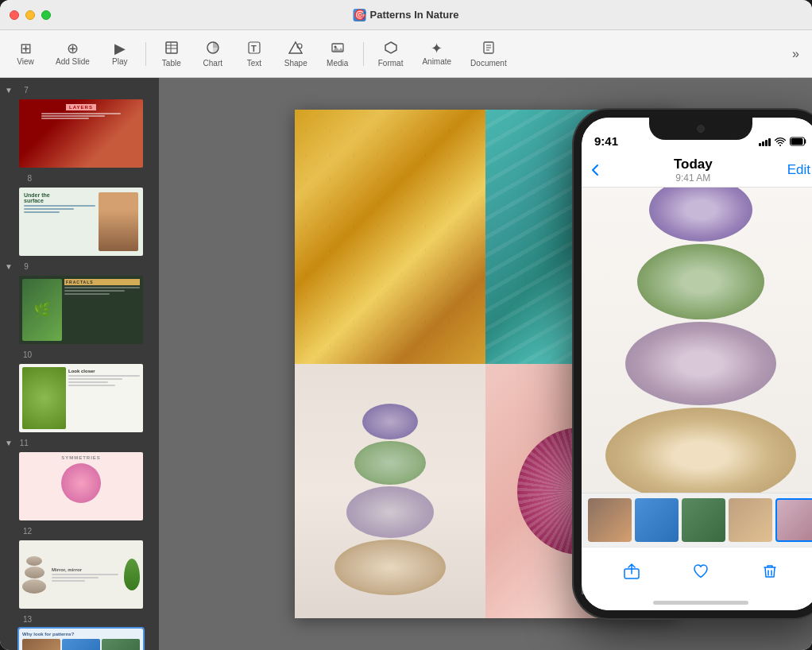 The width and height of the screenshot is (812, 650). Describe the element at coordinates (780, 143) in the screenshot. I see `wifi-icon` at that location.